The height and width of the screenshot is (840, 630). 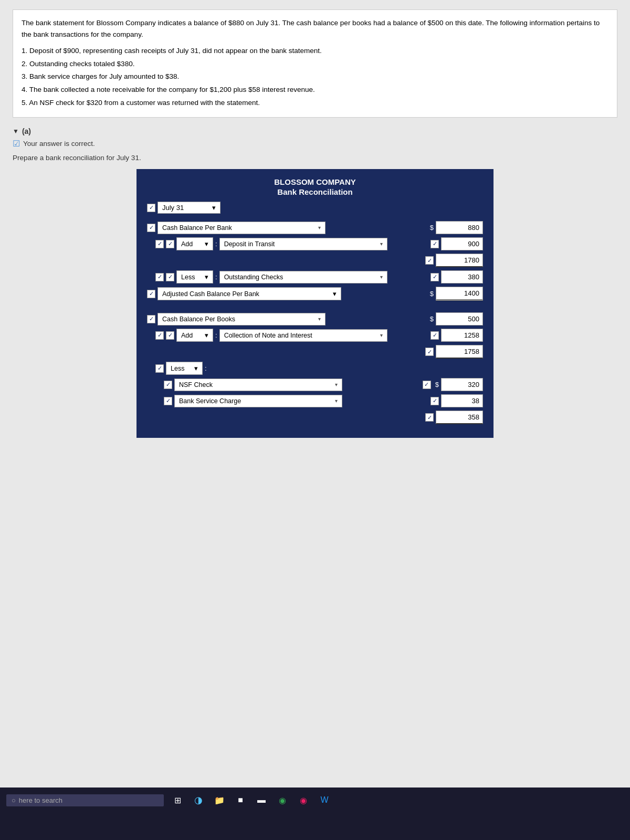 I want to click on deposit-arrow-icon: ▾, so click(x=381, y=244).